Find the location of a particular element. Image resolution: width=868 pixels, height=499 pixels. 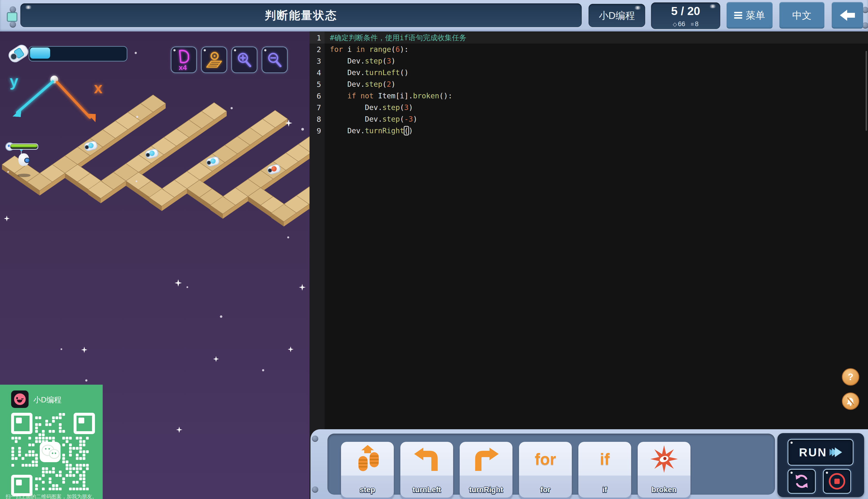

code-token: 3 is located at coordinates (389, 61).